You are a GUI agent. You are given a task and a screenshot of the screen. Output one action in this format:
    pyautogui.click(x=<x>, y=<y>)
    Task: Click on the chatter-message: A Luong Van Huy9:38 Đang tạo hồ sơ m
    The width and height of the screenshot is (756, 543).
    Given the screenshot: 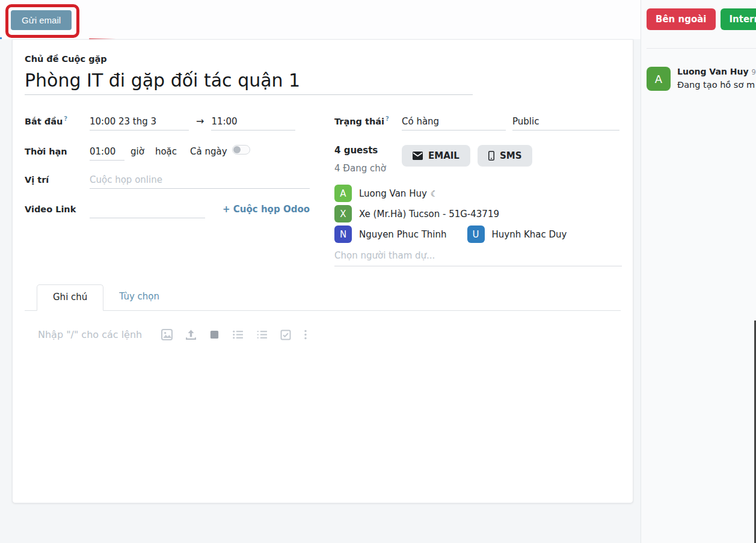 What is the action you would take?
    pyautogui.click(x=699, y=70)
    